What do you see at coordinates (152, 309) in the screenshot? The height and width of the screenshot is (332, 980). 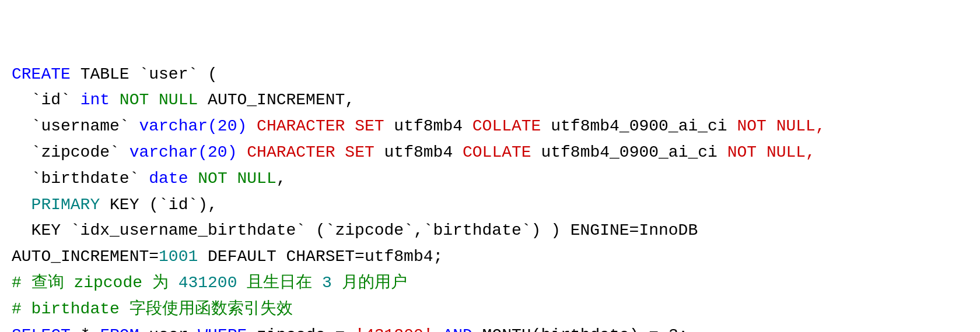 I see `code-token: # birthdate 字段使用函数索引失效` at bounding box center [152, 309].